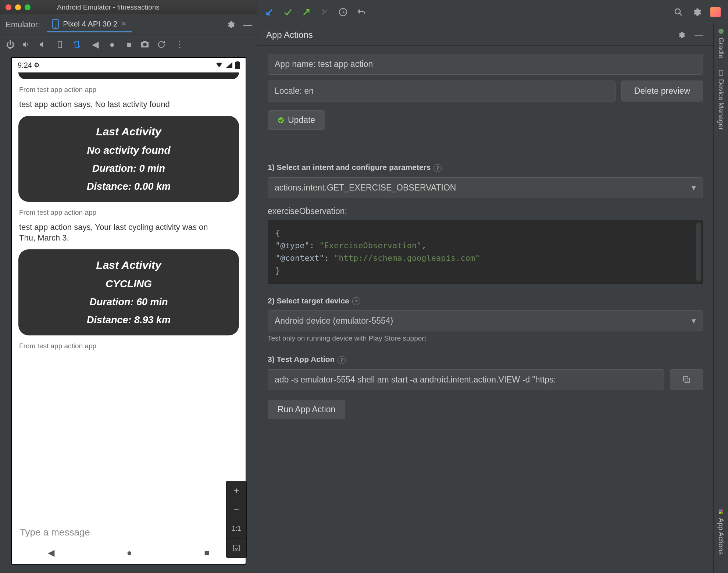 This screenshot has width=728, height=573. I want to click on gear-icon, so click(232, 25).